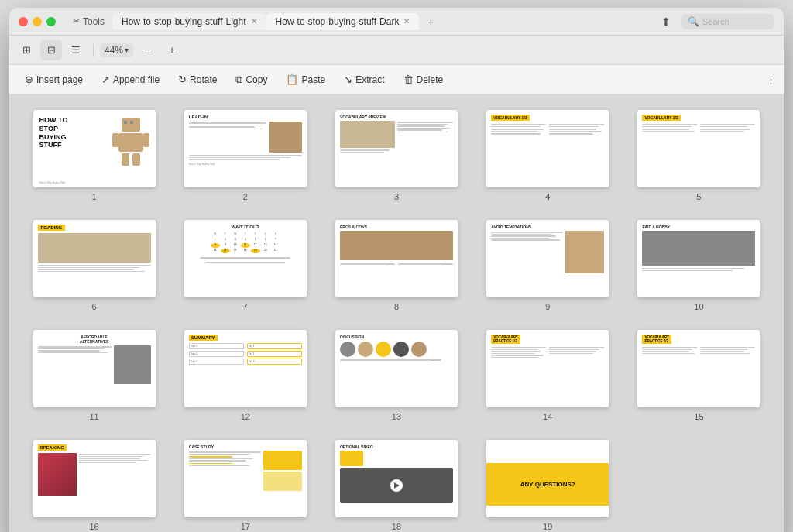  I want to click on extract-label: Extract, so click(370, 80).